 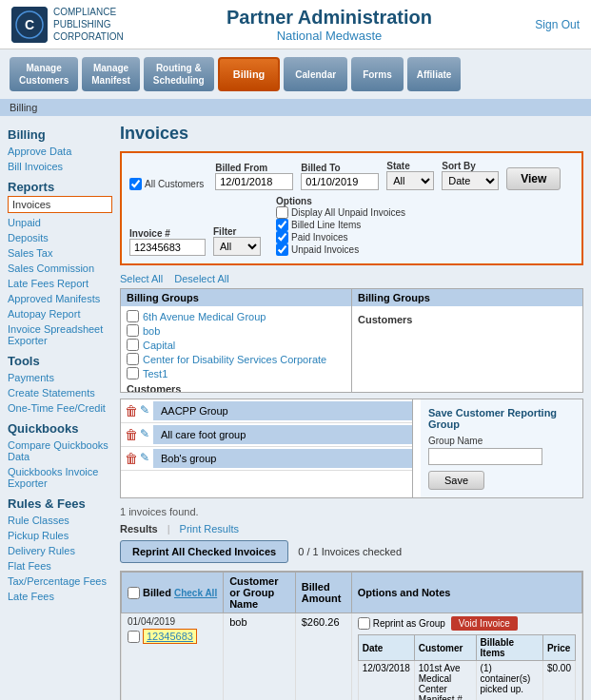 What do you see at coordinates (60, 299) in the screenshot?
I see `sidebar-link-approved-manifests: Approved Manifests` at bounding box center [60, 299].